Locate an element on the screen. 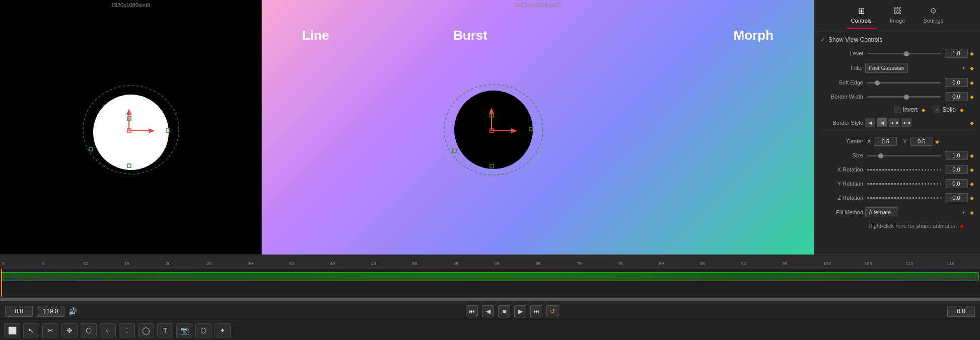 Image resolution: width=980 pixels, height=340 pixels. ruler-mark-15: 15 is located at coordinates (127, 264).